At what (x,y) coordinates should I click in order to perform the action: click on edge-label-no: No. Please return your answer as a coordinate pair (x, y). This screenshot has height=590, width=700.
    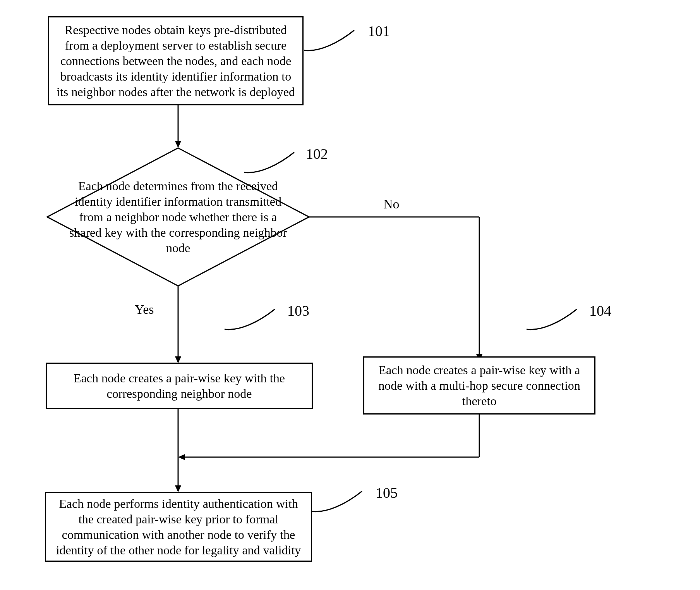
    Looking at the image, I should click on (391, 204).